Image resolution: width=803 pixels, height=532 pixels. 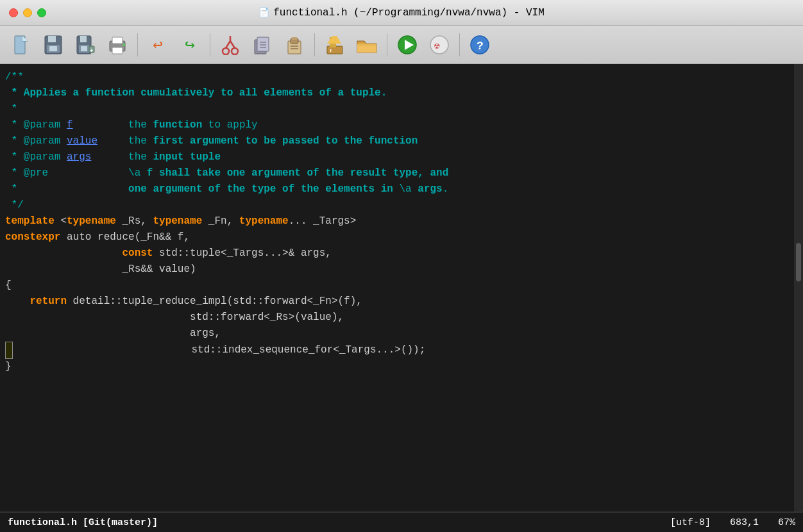 What do you see at coordinates (85, 45) in the screenshot?
I see `save-as-icon: +` at bounding box center [85, 45].